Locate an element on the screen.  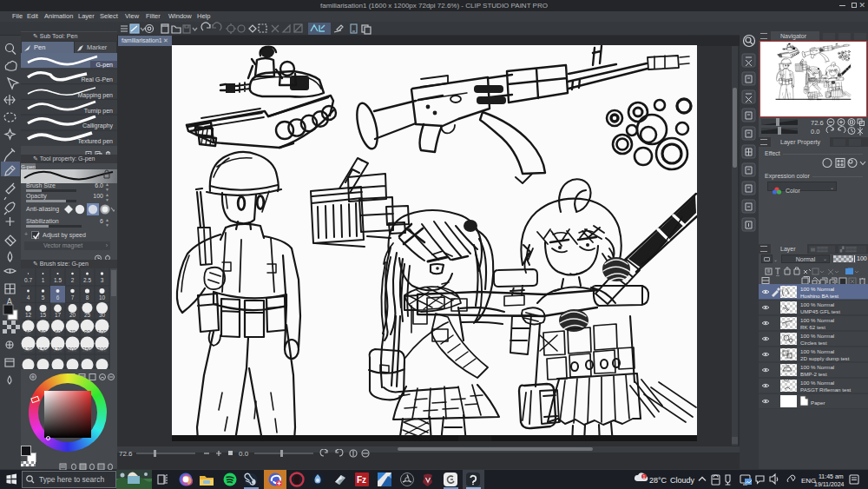
svg-text: 200 is located at coordinates (73, 349).